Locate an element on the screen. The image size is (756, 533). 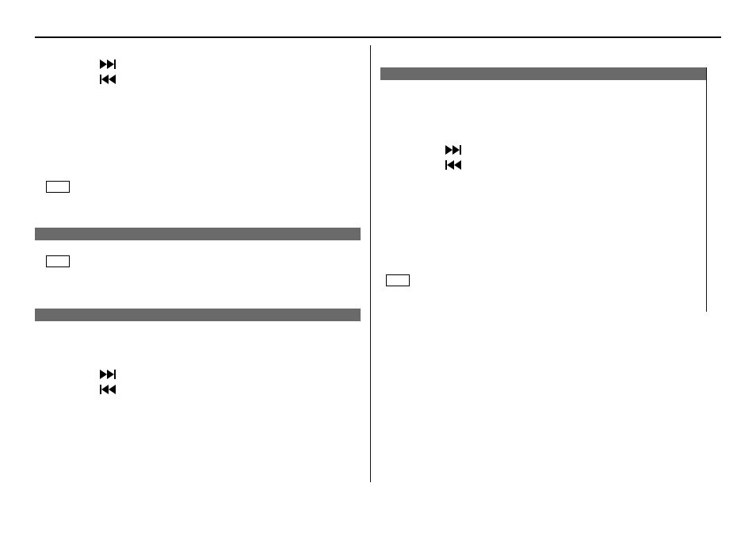
note-box-b is located at coordinates (58, 262).